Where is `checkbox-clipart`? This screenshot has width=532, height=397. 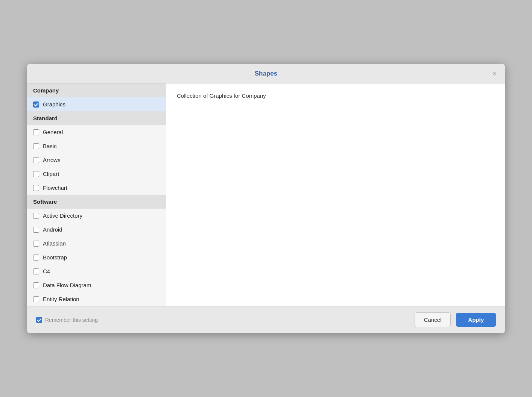
checkbox-clipart is located at coordinates (36, 174).